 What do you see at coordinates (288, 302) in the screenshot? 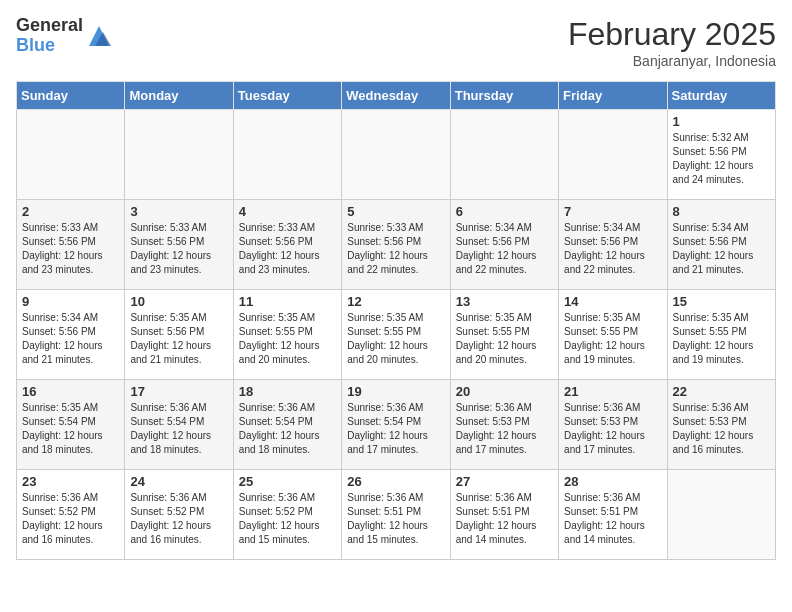
I see `day-number: 11` at bounding box center [288, 302].